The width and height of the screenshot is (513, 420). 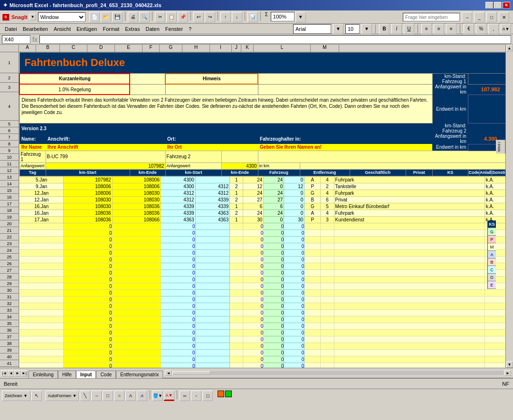 What do you see at coordinates (510, 48) in the screenshot?
I see `scroll-up-btn: ▲` at bounding box center [510, 48].